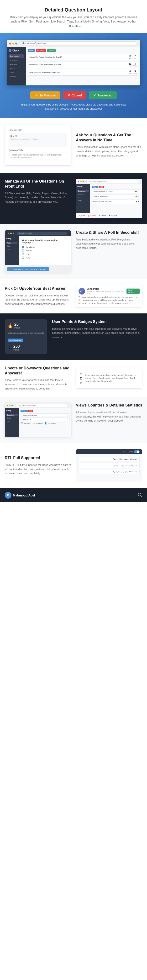 The image size is (147, 980). I want to click on browser-dot-green, so click(16, 43).